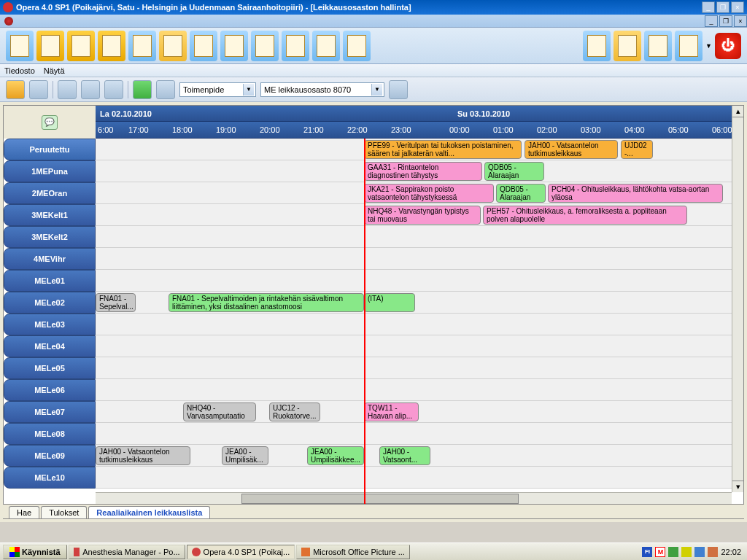  Describe the element at coordinates (217, 90) in the screenshot. I see `procedure-combo: Toimenpide ▼` at that location.